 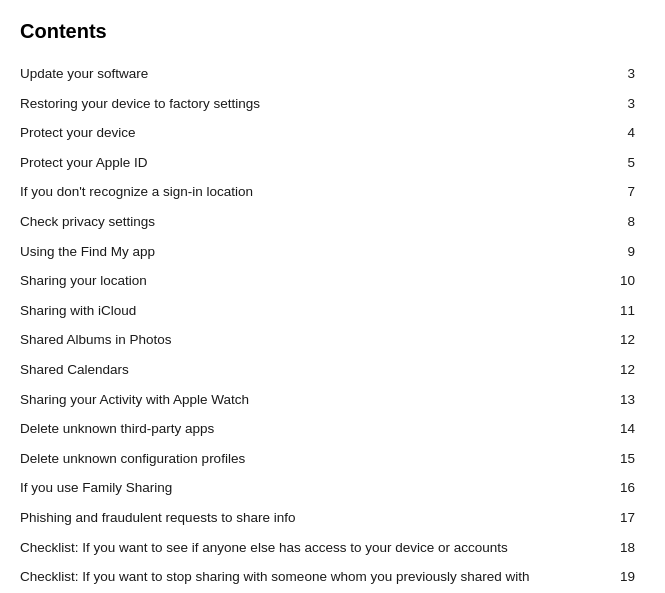 What do you see at coordinates (328, 340) in the screenshot?
I see `toc-row: Shared Albums in Photos12` at bounding box center [328, 340].